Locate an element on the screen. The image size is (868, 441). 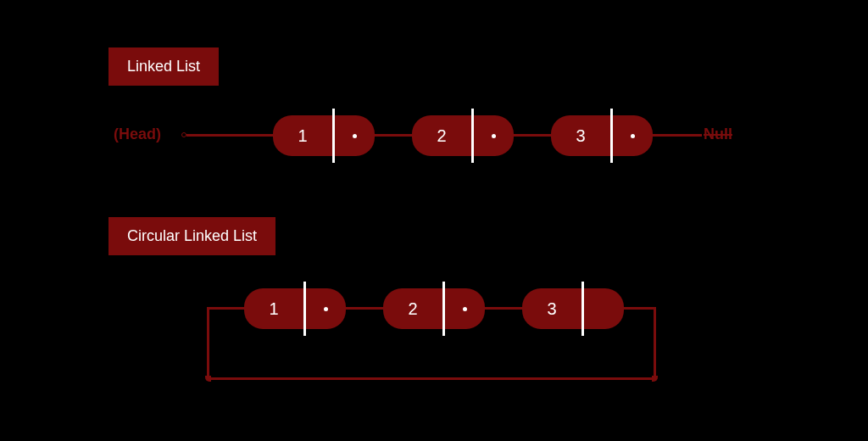
linked-list-title-badge: Linked List is located at coordinates (164, 66).